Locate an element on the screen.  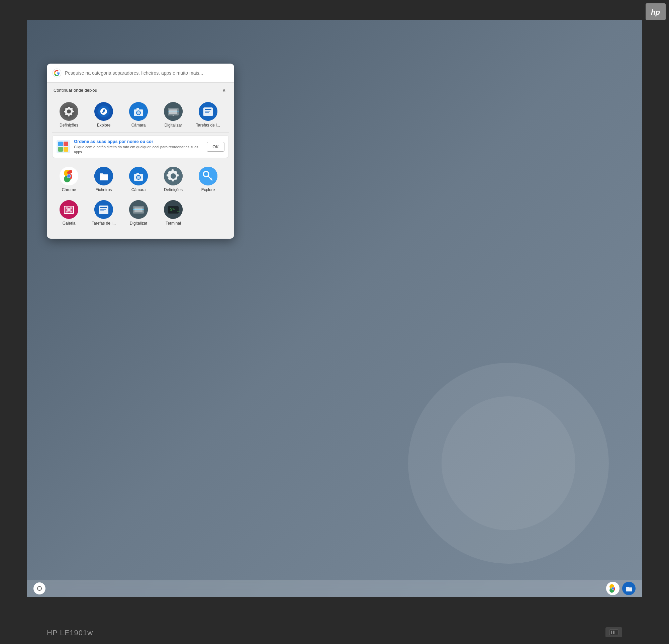
gallery-icon is located at coordinates (69, 210).